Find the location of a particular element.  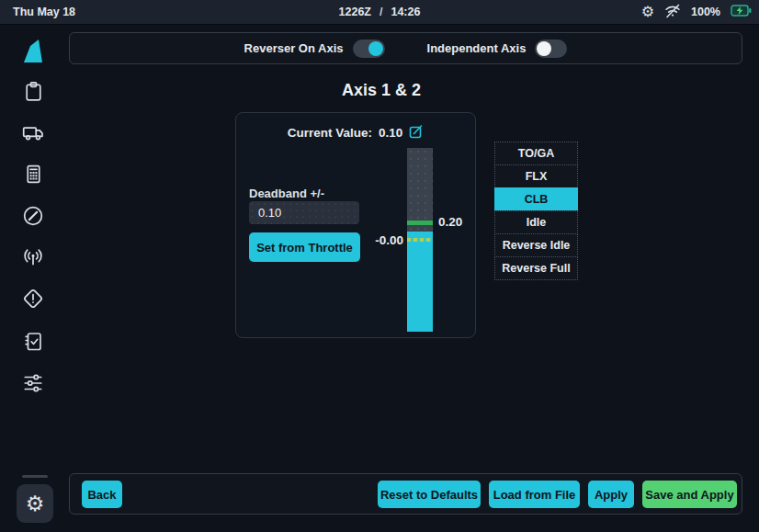

wifi-off-icon is located at coordinates (673, 13).